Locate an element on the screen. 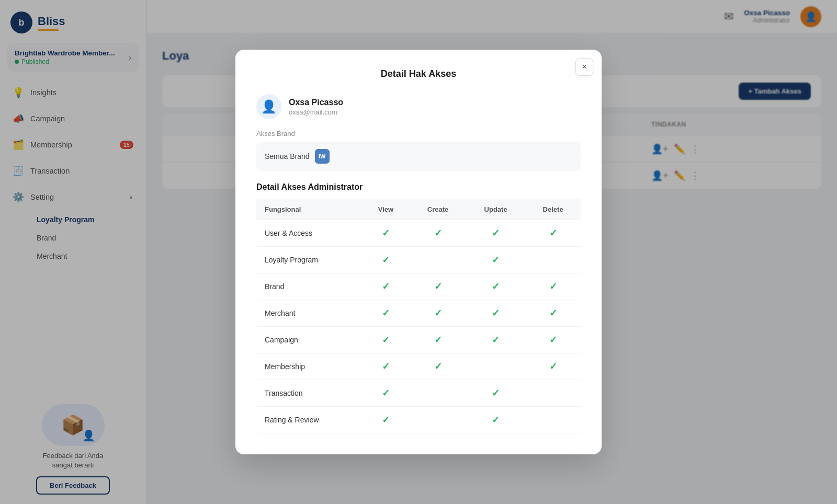 This screenshot has height=504, width=837. permission-row: Campaign✓✓✓✓ is located at coordinates (418, 340).